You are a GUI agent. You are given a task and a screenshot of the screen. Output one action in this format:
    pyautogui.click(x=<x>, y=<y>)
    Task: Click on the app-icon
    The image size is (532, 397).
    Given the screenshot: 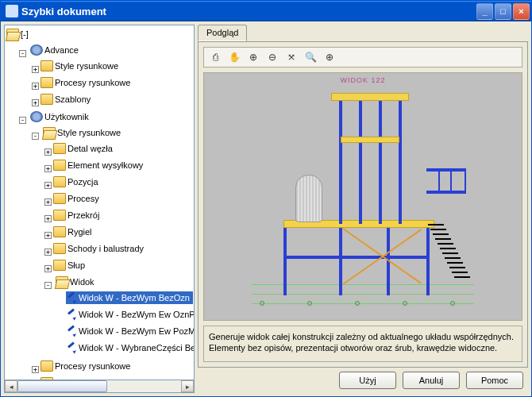 What is the action you would take?
    pyautogui.click(x=12, y=11)
    